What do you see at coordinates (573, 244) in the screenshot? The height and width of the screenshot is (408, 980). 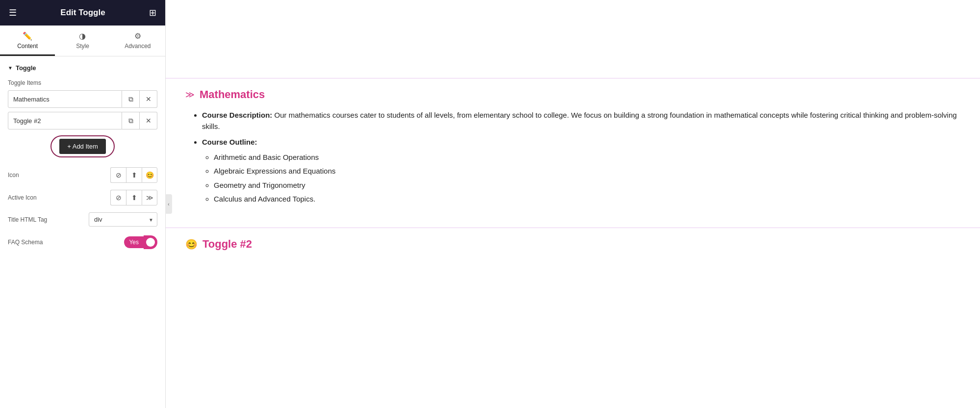 I see `toggle2-header: 😊 Toggle #2` at bounding box center [573, 244].